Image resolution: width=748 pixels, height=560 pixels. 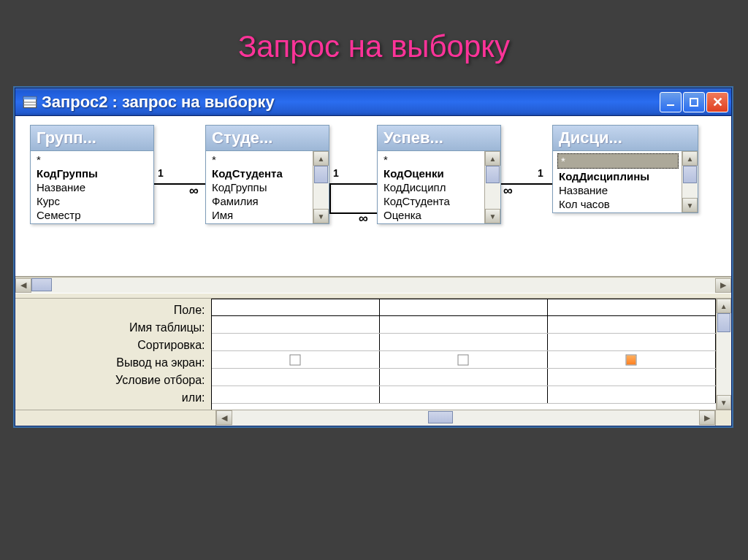 I want to click on field-item: КодДисциплины, so click(x=627, y=177).